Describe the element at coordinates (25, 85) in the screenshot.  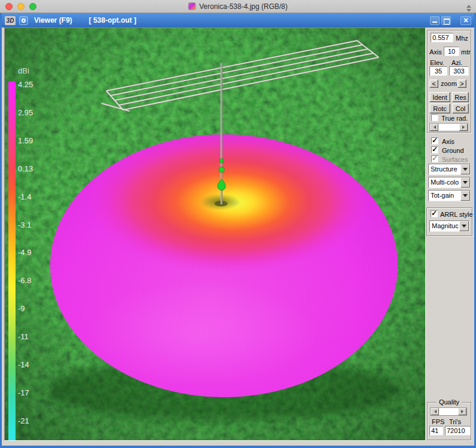
I see `legend-tick: 4.25` at that location.